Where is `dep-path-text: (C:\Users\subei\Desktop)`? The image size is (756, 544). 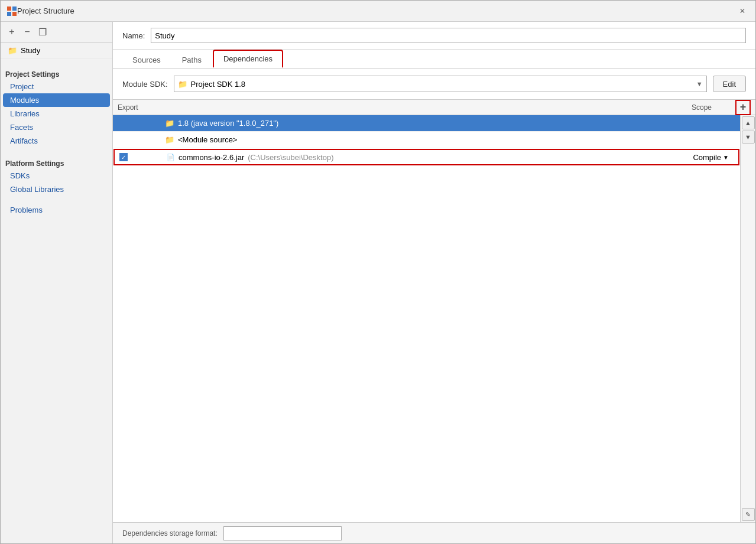 dep-path-text: (C:\Users\subei\Desktop) is located at coordinates (291, 157).